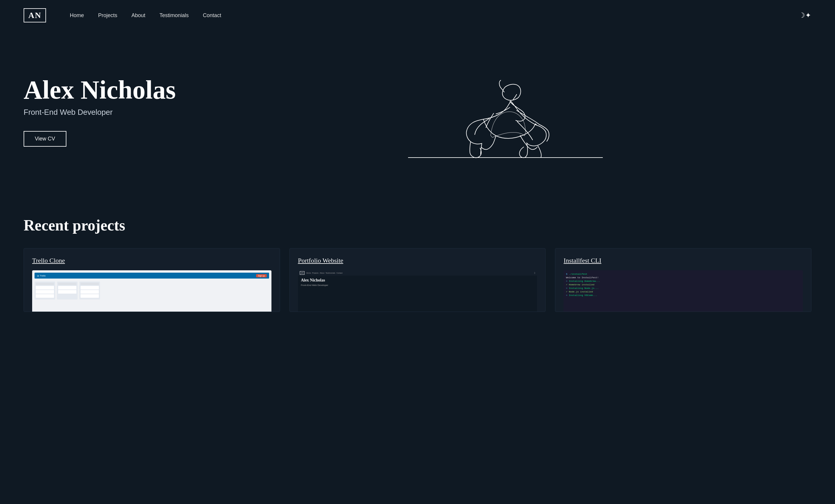 This screenshot has width=835, height=504. What do you see at coordinates (805, 15) in the screenshot?
I see `moon-icon: ☽✦` at bounding box center [805, 15].